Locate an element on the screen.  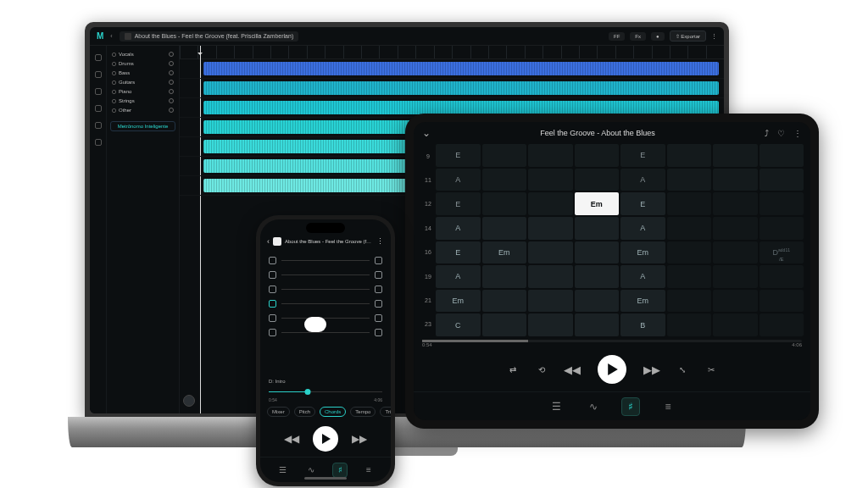
timeline-ruler is located at coordinates (452, 53).